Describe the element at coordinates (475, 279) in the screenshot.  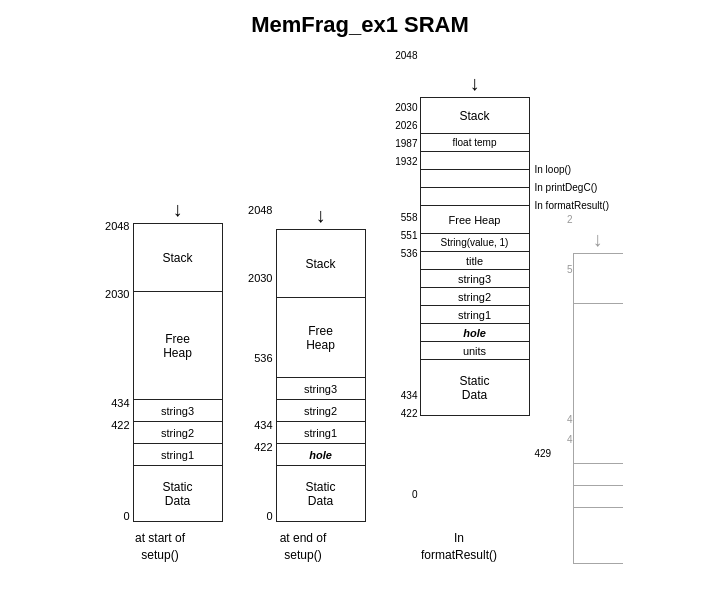
I see `string3-d3: string3` at that location.